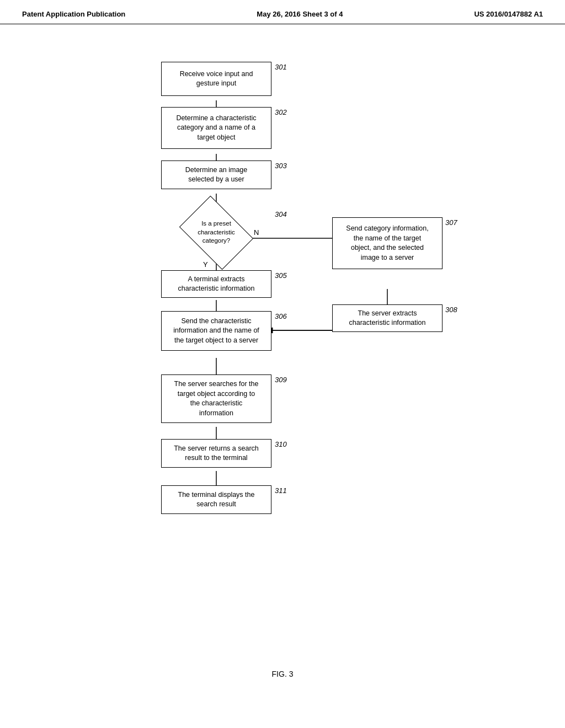 This screenshot has width=565, height=728. Describe the element at coordinates (281, 276) in the screenshot. I see `label-305: 305` at that location.